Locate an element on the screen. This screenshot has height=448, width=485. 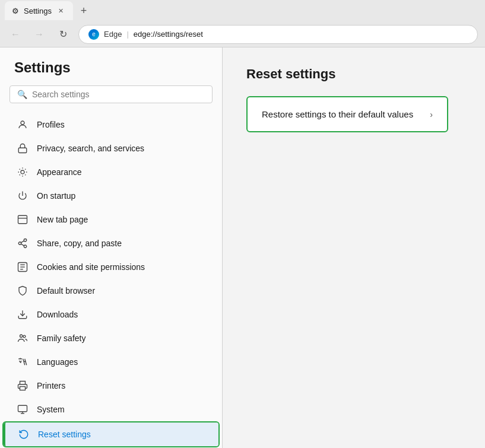
languages-label: Languages is located at coordinates (57, 362).